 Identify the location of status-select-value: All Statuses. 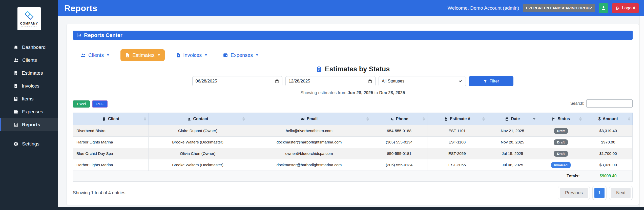
(393, 81).